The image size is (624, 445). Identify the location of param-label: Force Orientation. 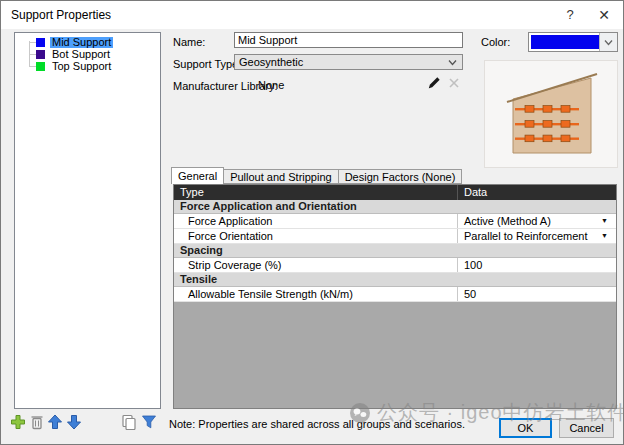
(316, 236).